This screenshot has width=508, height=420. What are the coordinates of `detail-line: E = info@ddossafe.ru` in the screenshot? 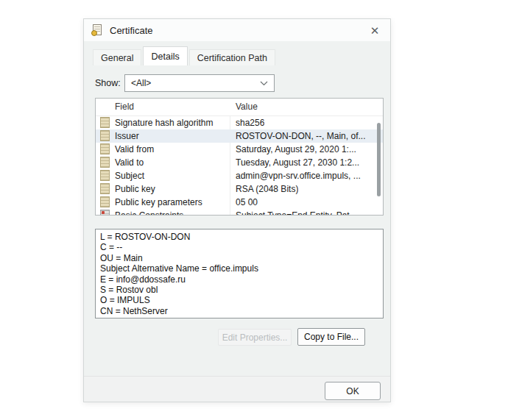 It's located at (239, 280).